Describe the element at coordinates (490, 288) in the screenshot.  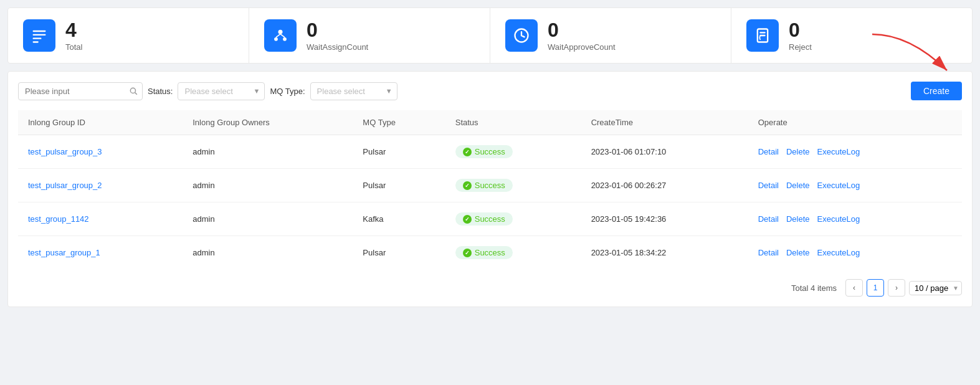
I see `pagination: Total 4 items ‹ 1 › 10 / page 20 / page …` at that location.